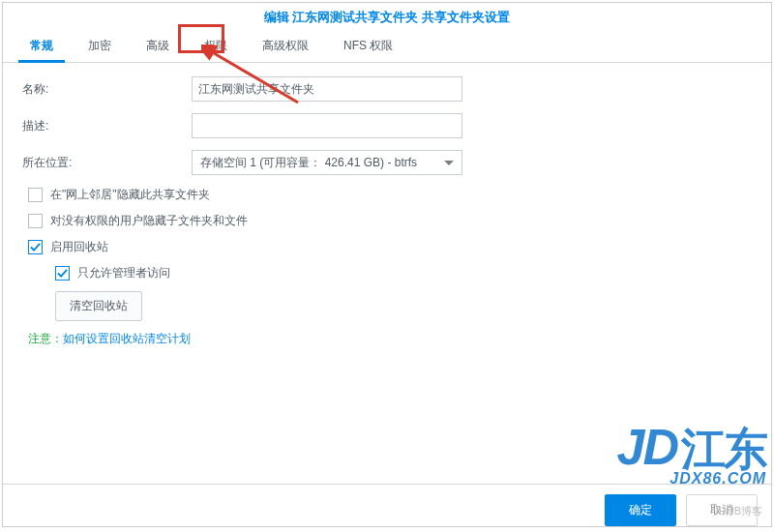  Describe the element at coordinates (403, 273) in the screenshot. I see `check-admin-only: 只允许管理者访问` at that location.